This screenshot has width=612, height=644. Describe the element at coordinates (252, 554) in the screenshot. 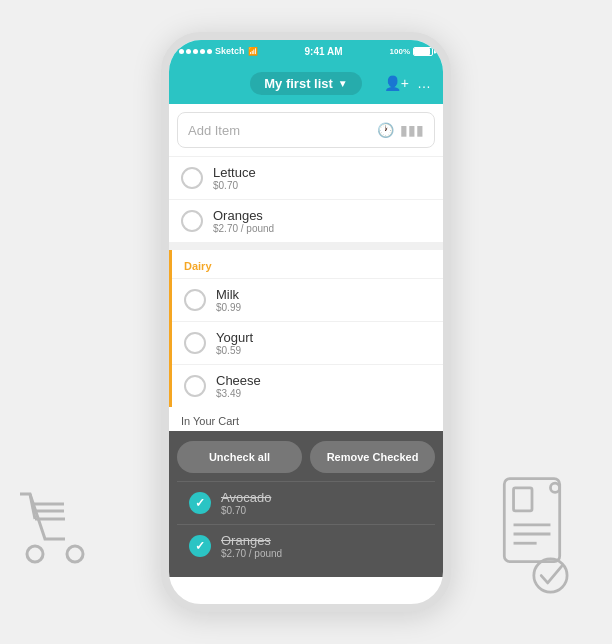

I see `checked-item-price-oranges: $2.70 / pound` at that location.